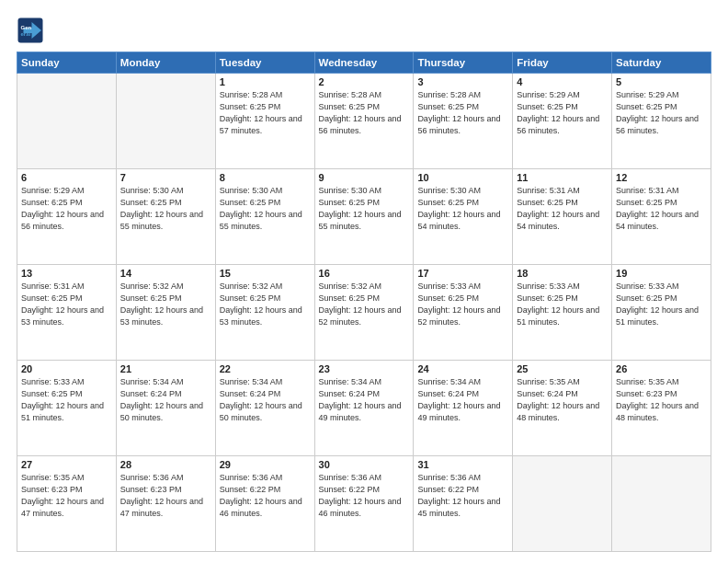  What do you see at coordinates (66, 273) in the screenshot?
I see `day-number: 13` at bounding box center [66, 273].